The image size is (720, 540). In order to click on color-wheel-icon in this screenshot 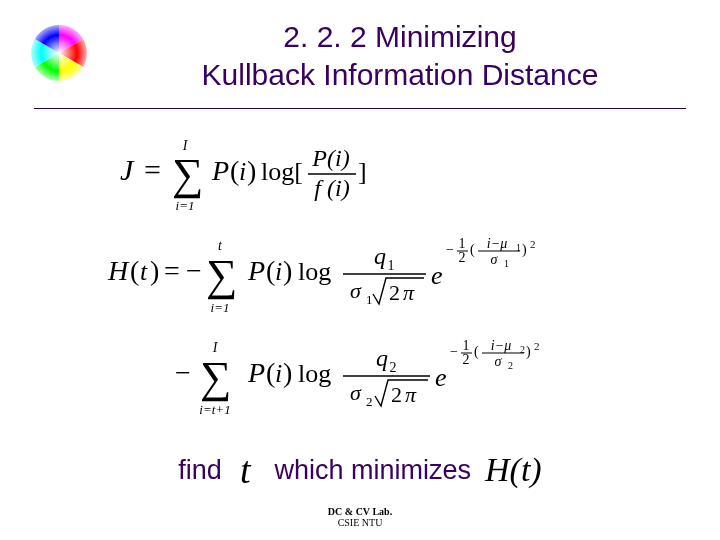, I will do `click(59, 53)`.